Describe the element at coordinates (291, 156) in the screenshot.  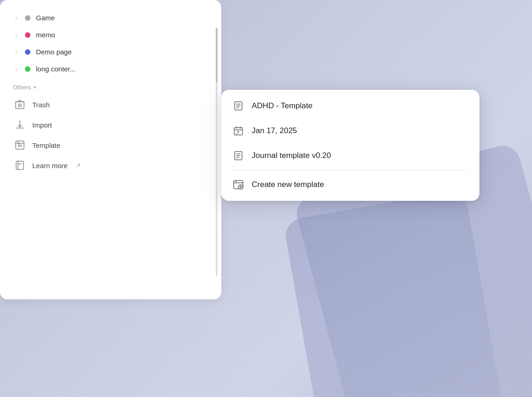
I see `journal-template-label: Journal template v0.20` at that location.